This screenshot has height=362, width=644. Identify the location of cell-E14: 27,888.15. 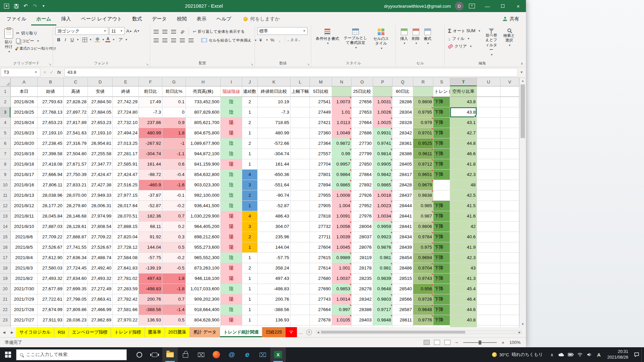
(126, 227).